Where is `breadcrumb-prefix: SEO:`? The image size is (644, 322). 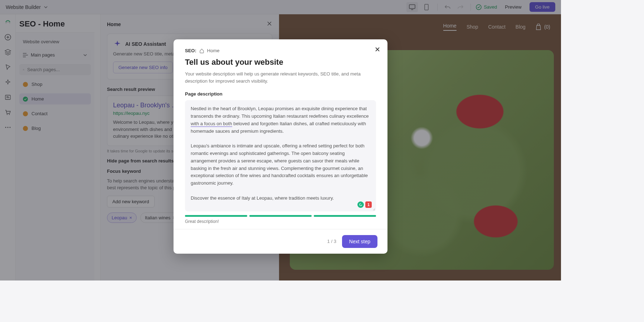 breadcrumb-prefix: SEO: is located at coordinates (191, 51).